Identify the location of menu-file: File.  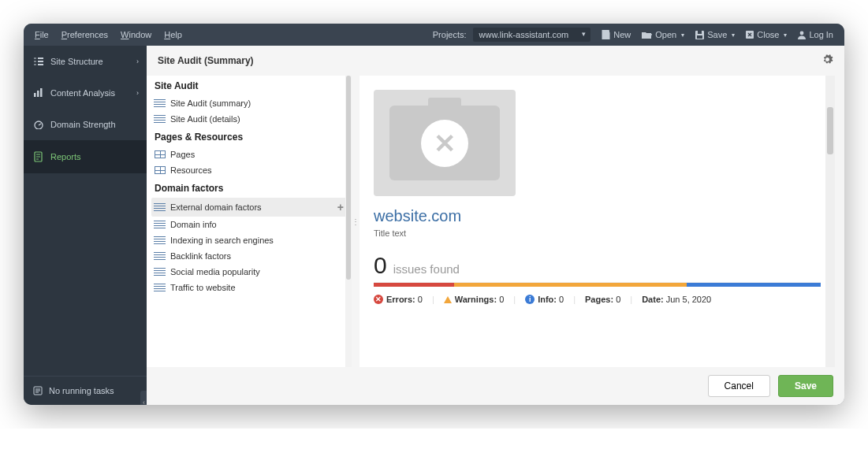
(42, 35).